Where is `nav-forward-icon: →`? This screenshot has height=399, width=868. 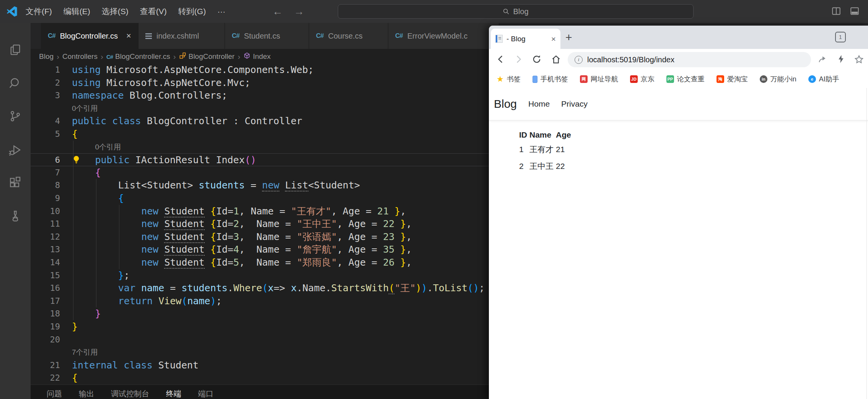 nav-forward-icon: → is located at coordinates (299, 11).